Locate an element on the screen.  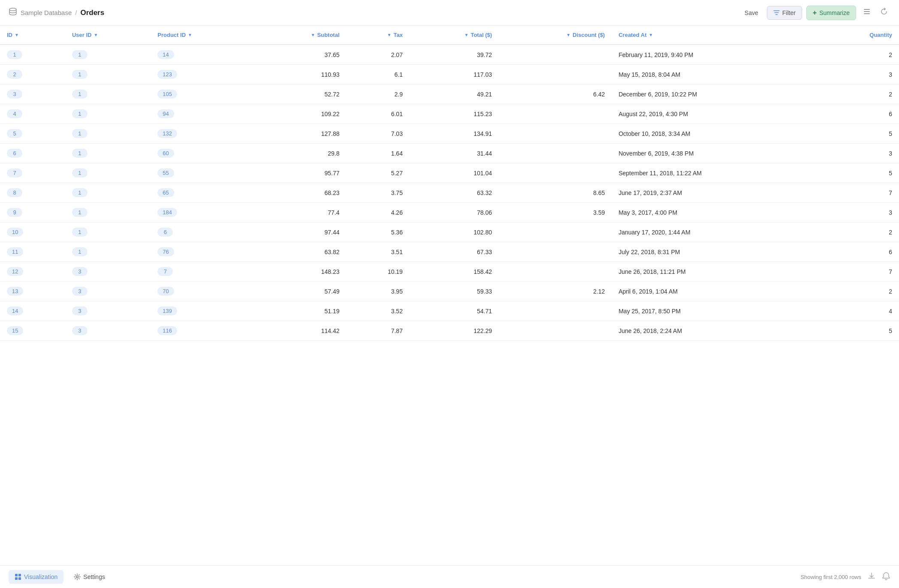
notification-icon is located at coordinates (886, 577).